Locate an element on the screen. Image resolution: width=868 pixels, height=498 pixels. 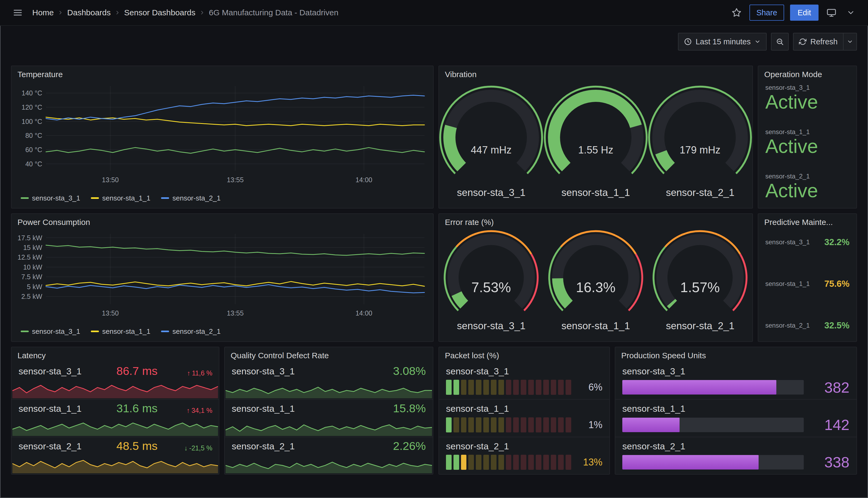
panel-title: Packet lost (%) is located at coordinates (524, 354).